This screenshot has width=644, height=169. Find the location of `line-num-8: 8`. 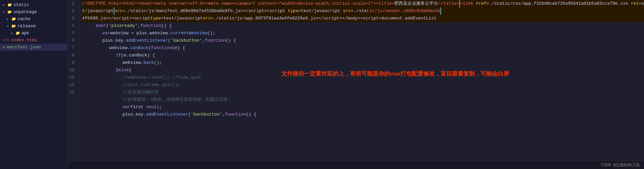

line-num-8: 8 is located at coordinates (72, 55).